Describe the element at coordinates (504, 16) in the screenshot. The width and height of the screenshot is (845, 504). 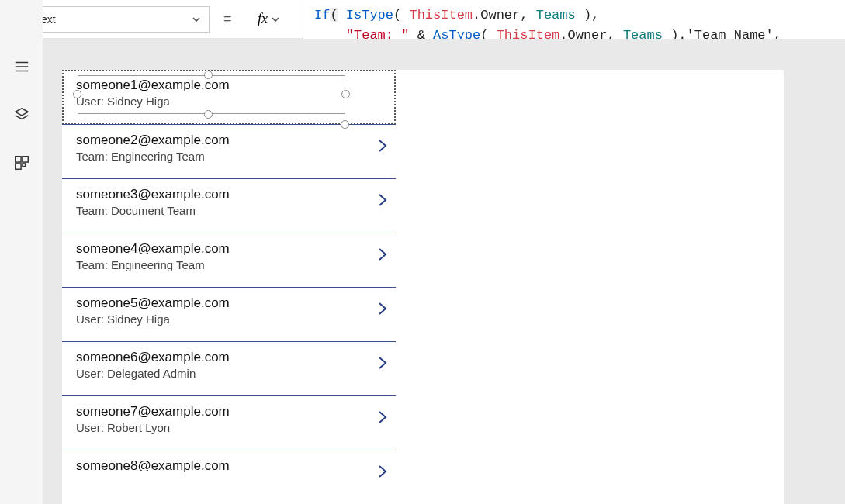
I see `formula-token: .Owner,` at that location.